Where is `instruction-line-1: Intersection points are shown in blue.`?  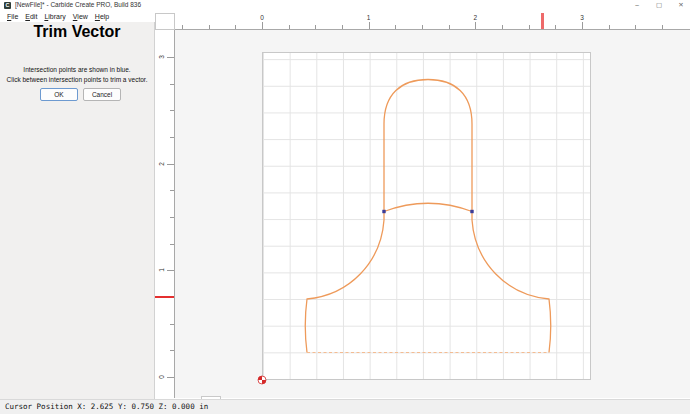 instruction-line-1: Intersection points are shown in blue. is located at coordinates (77, 70).